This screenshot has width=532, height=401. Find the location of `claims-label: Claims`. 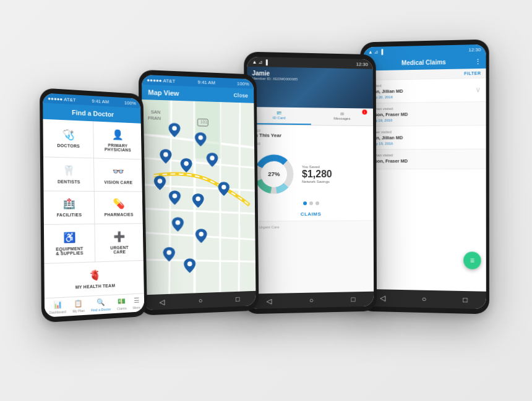

claims-label: Claims is located at coordinates (122, 308).